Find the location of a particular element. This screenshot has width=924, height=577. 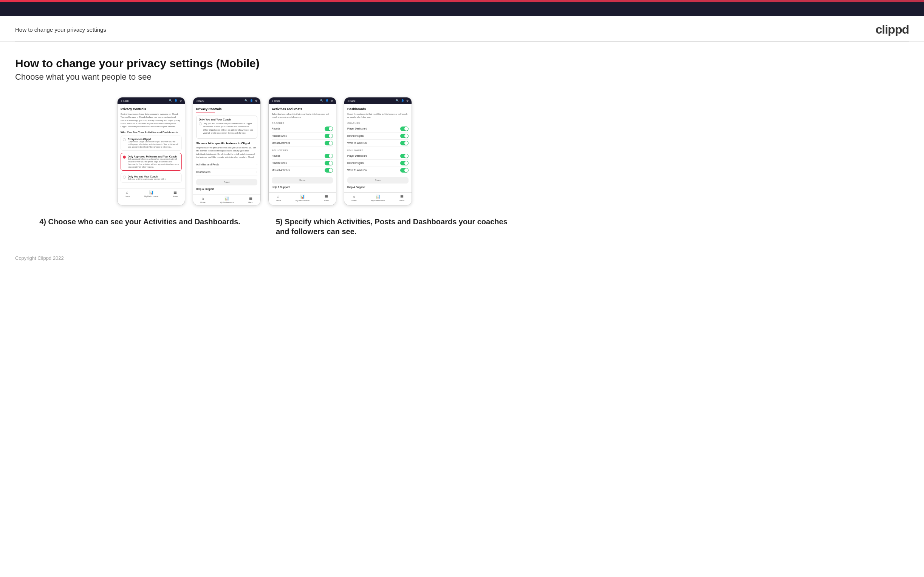

copyright: Copyright Clippd 2022 is located at coordinates (40, 258).